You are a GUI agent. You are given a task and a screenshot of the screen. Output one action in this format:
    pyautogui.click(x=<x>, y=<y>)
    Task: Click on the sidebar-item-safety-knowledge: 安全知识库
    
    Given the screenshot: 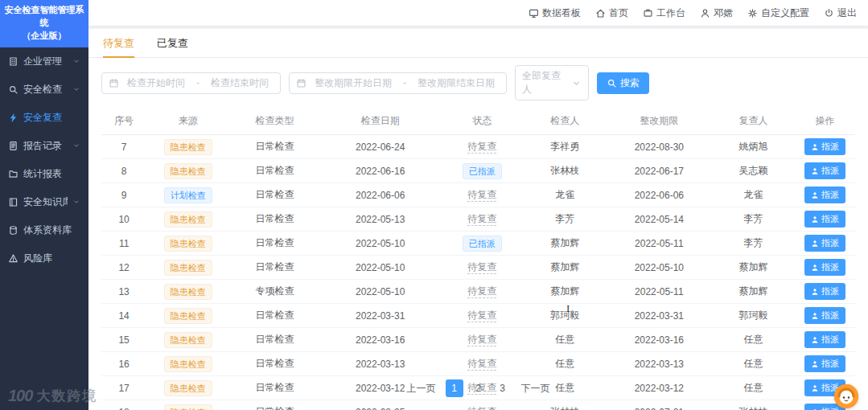 What is the action you would take?
    pyautogui.click(x=44, y=203)
    